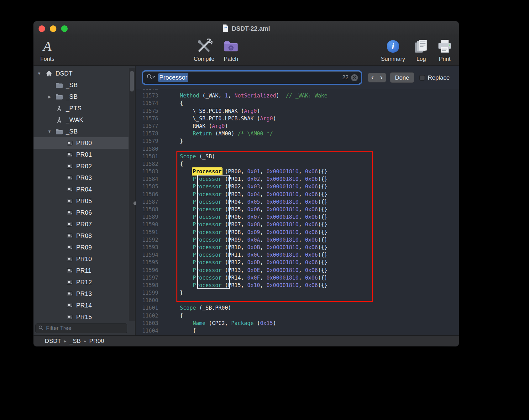 This screenshot has height=420, width=529. I want to click on code-line: 11593 Processor (PR10, 0x0B, 0x00001810,…, so click(297, 247).